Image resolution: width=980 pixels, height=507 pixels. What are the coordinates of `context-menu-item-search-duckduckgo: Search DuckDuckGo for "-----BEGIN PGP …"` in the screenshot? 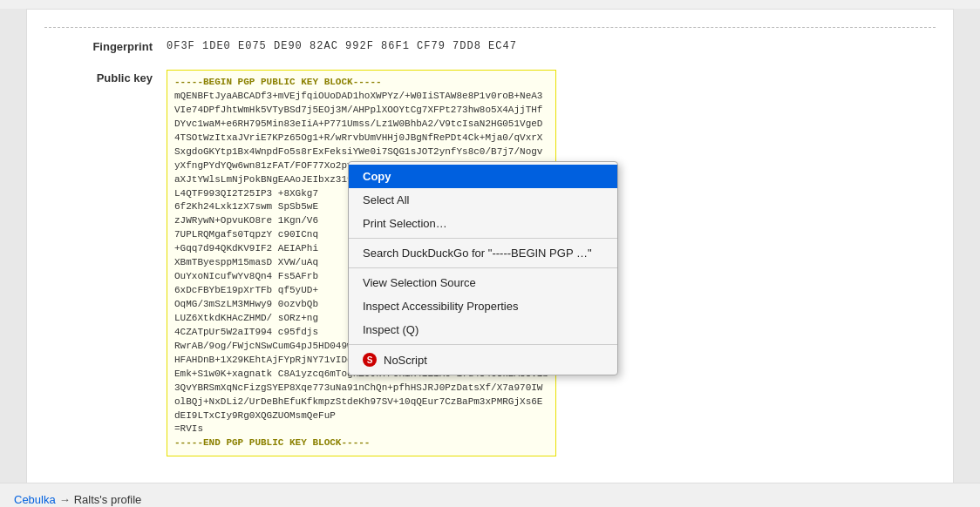 It's located at (483, 253).